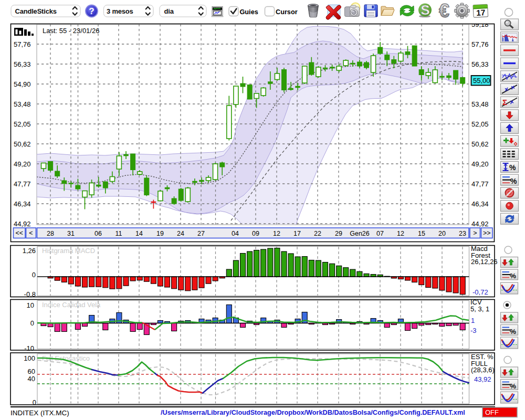 This screenshot has width=525, height=420. I want to click on svg-text: -10, so click(29, 349).